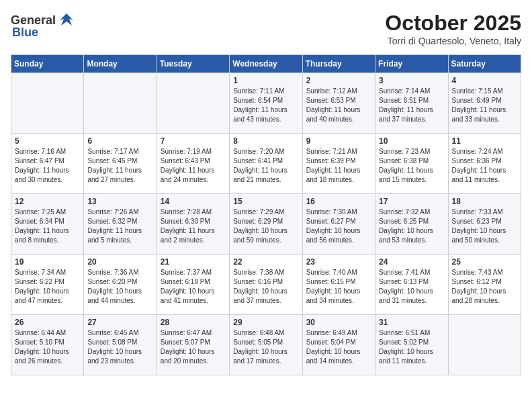 This screenshot has height=411, width=532. I want to click on cell-content: Sunrise: 7:30 AM Sunset: 6:27 PM Dayligh…, so click(339, 226).